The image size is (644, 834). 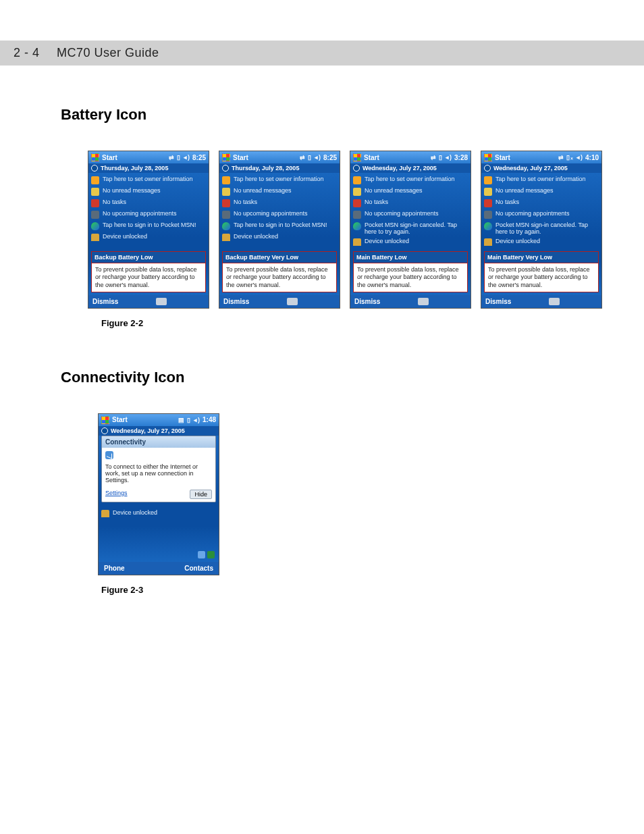 What do you see at coordinates (226, 192) in the screenshot?
I see `mail-icon` at bounding box center [226, 192].